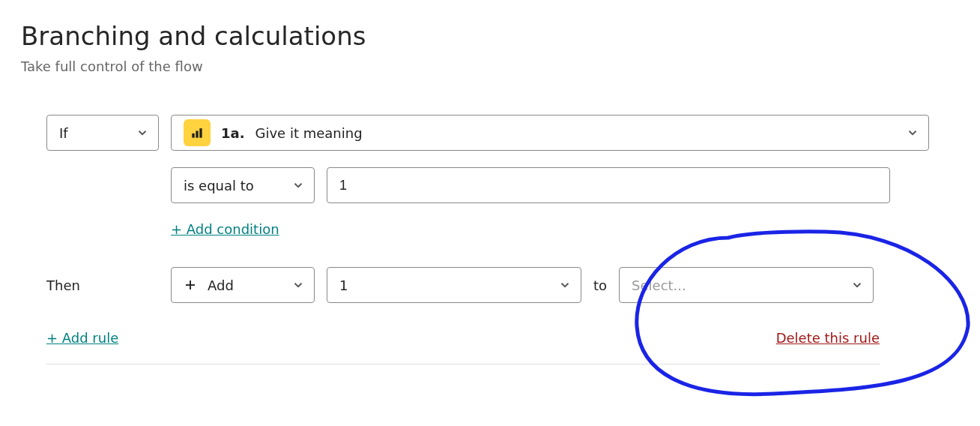 The width and height of the screenshot is (980, 426). What do you see at coordinates (575, 134) in the screenshot?
I see `question-text: Give it meaning` at bounding box center [575, 134].